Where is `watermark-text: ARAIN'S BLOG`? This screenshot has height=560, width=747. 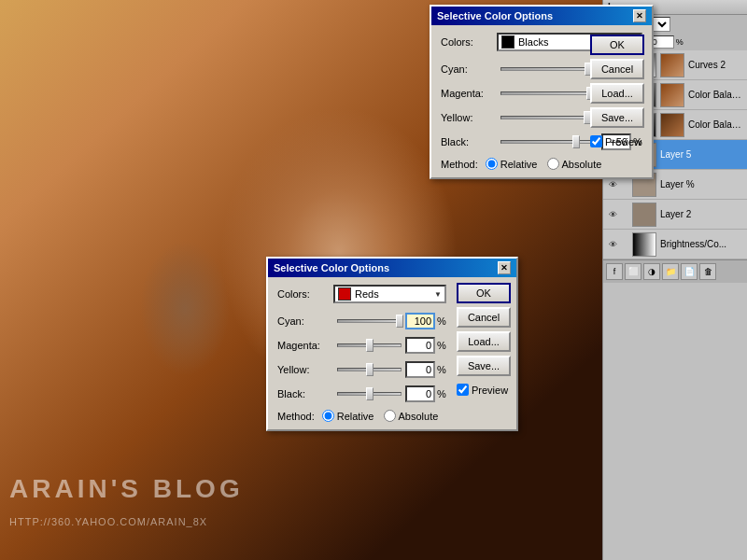
watermark-text: ARAIN'S BLOG is located at coordinates (127, 489).